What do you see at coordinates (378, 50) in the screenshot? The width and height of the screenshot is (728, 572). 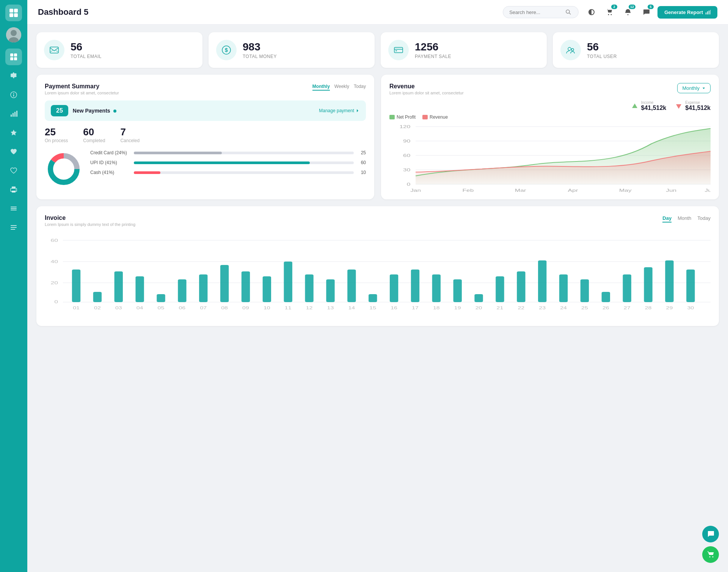 I see `stats-row: 56 TOTAL EMAIL $ 983 TOTAL MONEY` at bounding box center [378, 50].